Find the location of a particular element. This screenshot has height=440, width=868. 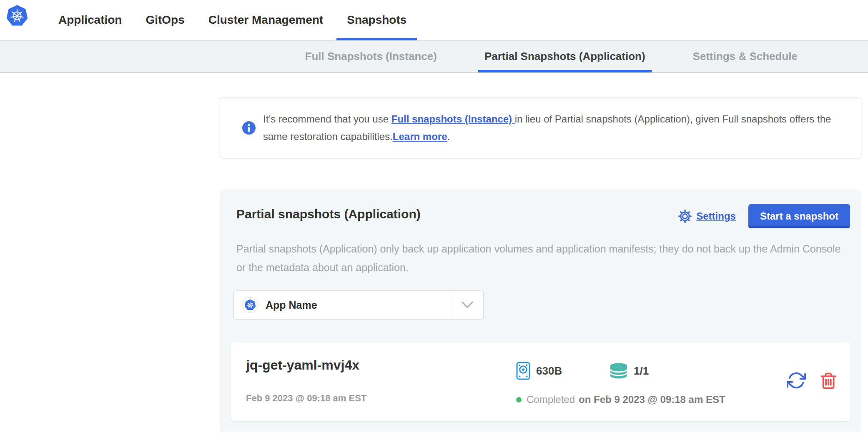

snapshot-volumes: 1/1 is located at coordinates (629, 371).